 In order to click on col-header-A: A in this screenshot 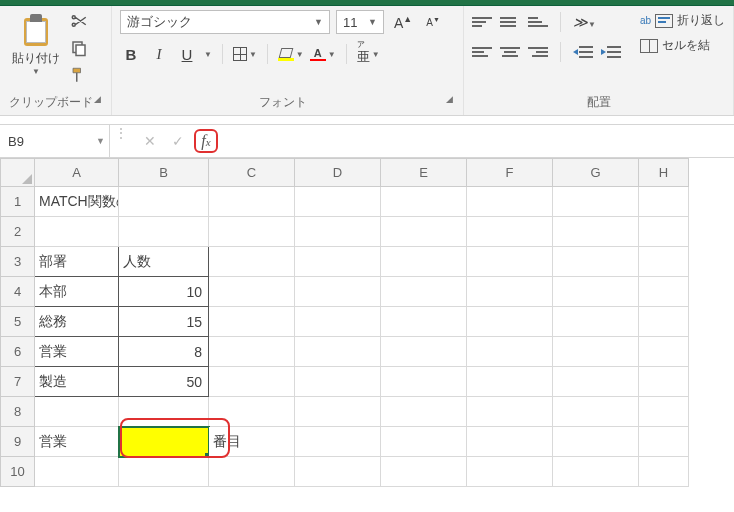, I will do `click(77, 173)`.